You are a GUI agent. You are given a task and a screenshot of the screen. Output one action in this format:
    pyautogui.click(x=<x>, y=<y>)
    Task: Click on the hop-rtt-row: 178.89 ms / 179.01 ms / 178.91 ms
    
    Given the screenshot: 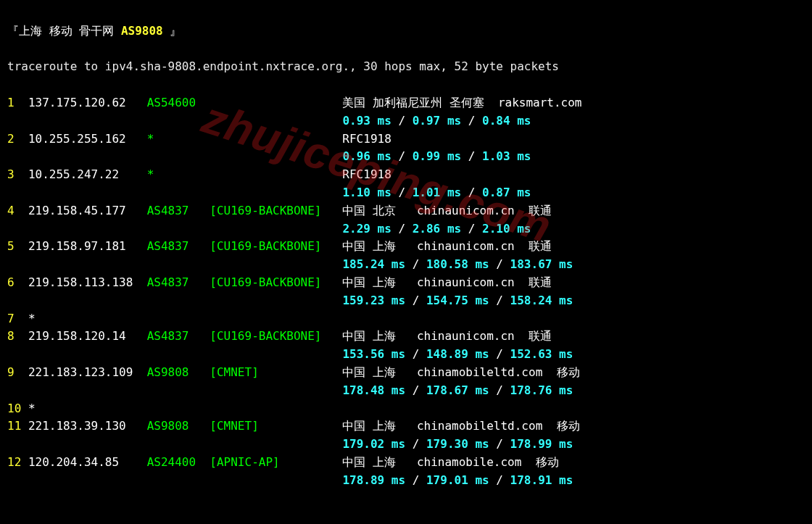 What is the action you would take?
    pyautogui.click(x=406, y=481)
    